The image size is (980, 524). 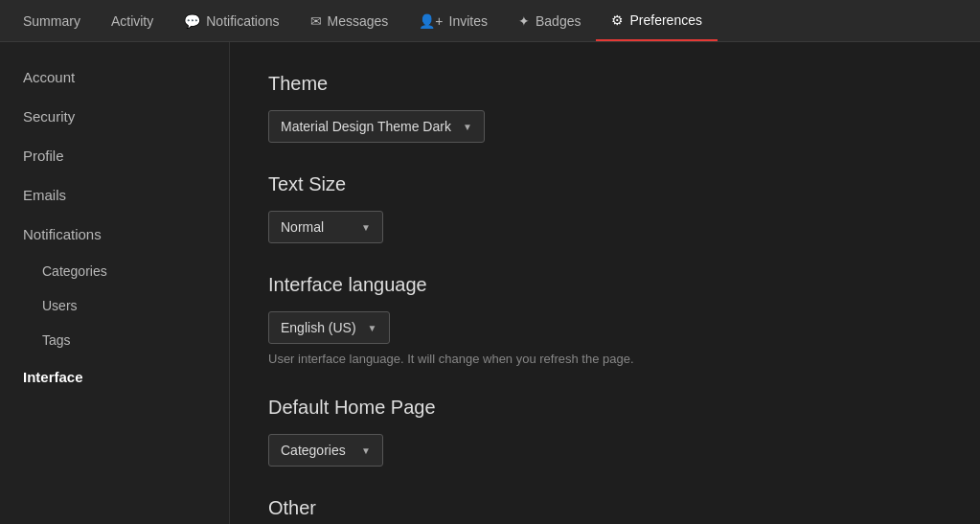 I want to click on messages-icon: ✉, so click(x=316, y=21).